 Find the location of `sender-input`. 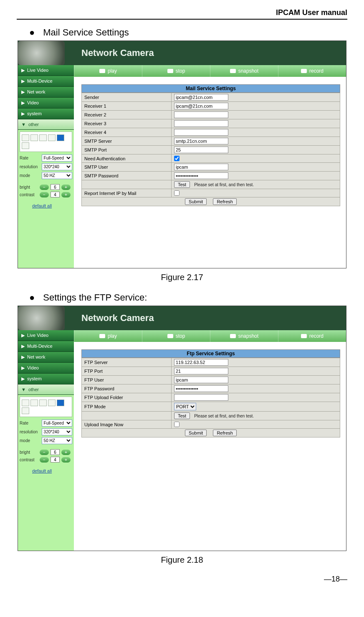

sender-input is located at coordinates (201, 97).